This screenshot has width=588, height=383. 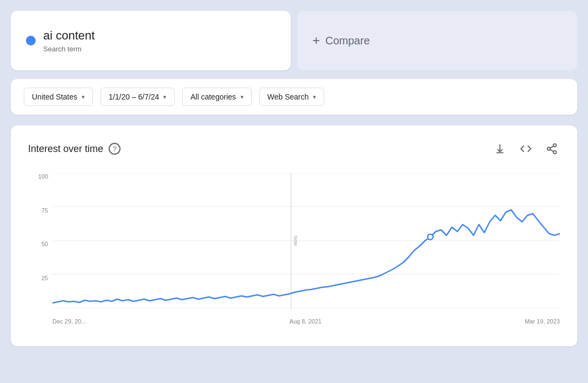 I want to click on embed-button, so click(x=526, y=149).